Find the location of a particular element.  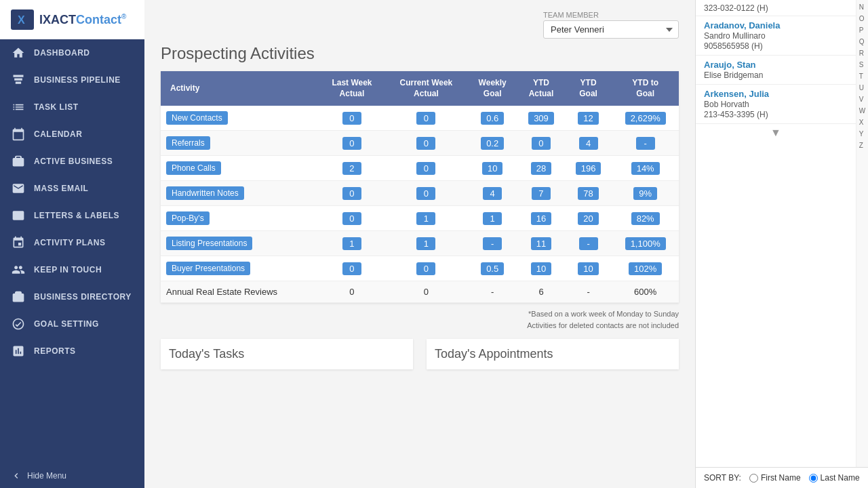

contact-entry: Araujo, StanElise Bridgeman is located at coordinates (776, 70).